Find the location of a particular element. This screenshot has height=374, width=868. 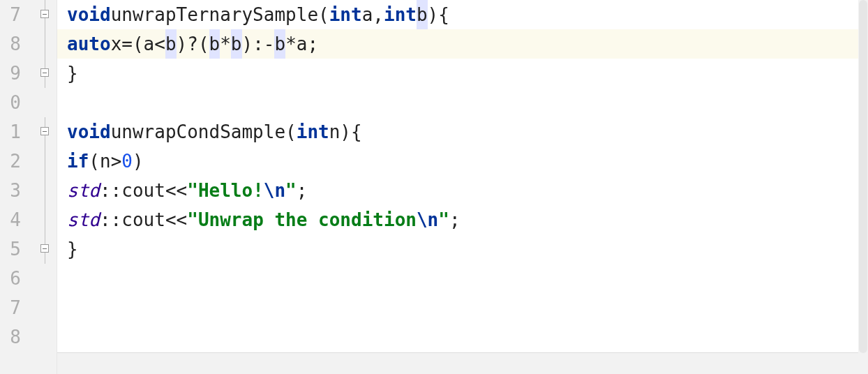

scroll-thumb is located at coordinates (863, 177).